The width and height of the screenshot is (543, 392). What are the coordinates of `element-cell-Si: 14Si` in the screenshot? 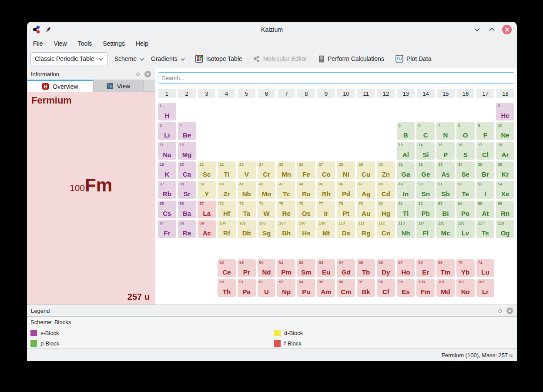 It's located at (426, 151).